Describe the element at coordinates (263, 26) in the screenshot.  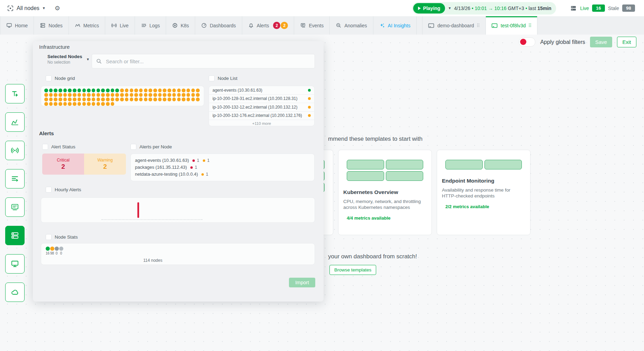
I see `tab-label: Alerts` at that location.